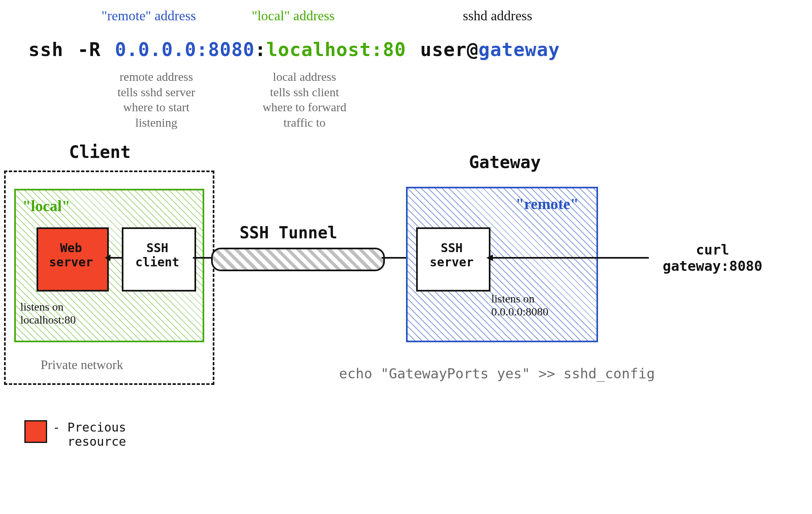 The width and height of the screenshot is (812, 514). I want to click on curl-line1: curl, so click(713, 250).